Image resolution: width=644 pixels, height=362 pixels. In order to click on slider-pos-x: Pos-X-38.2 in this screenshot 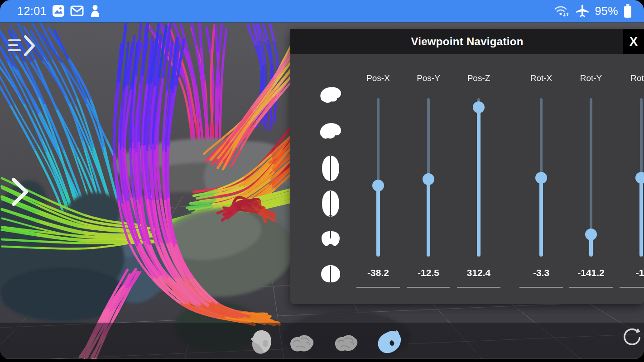, I will do `click(378, 167)`.